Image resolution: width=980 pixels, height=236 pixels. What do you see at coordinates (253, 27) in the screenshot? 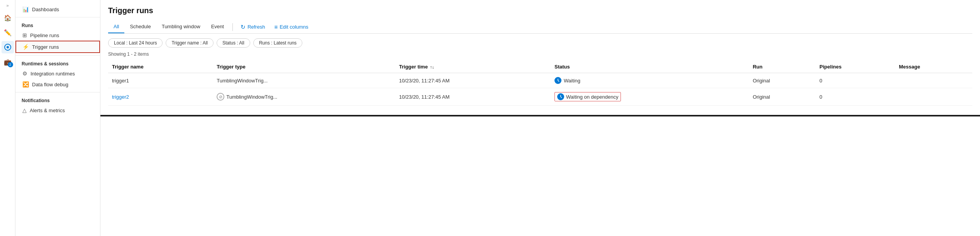
I see `refresh-button: ↻ Refresh` at bounding box center [253, 27].